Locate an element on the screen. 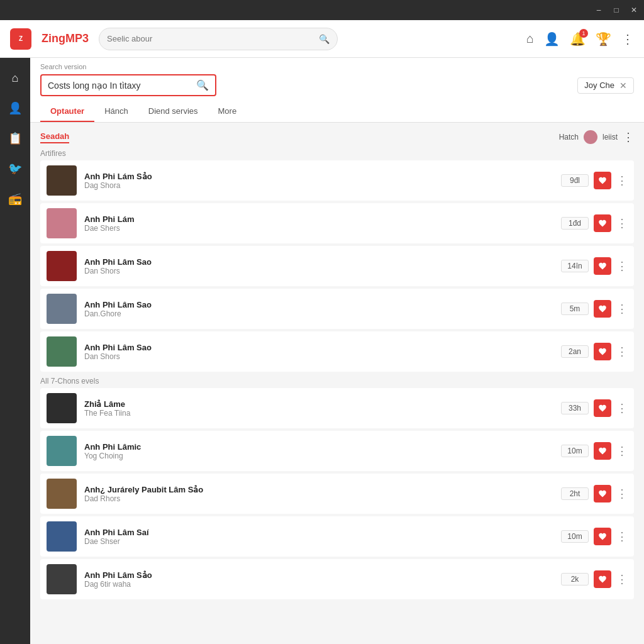  track-title: Anh Phi Lâm Sảo is located at coordinates (319, 575).